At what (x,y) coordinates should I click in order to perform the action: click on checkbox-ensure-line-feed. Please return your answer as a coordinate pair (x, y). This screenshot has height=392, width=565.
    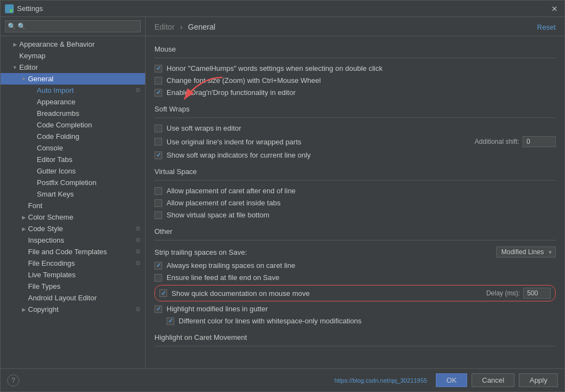
    Looking at the image, I should click on (158, 278).